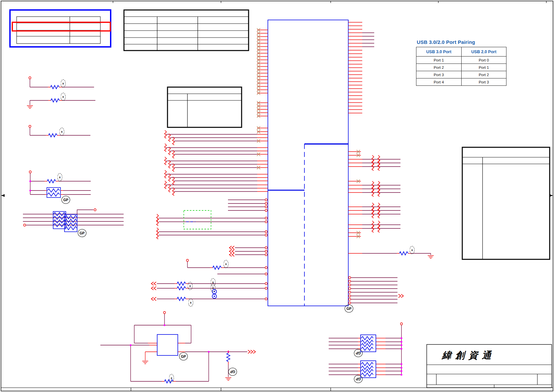 This screenshot has width=554, height=392. I want to click on table-row: Port 2 Port 1, so click(461, 67).